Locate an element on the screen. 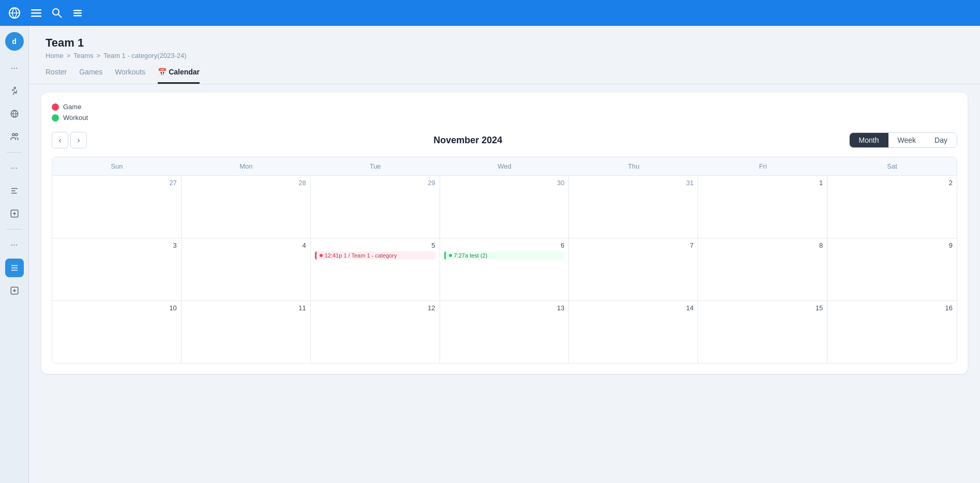 The height and width of the screenshot is (483, 980). sidebar-item-dots1: ··· is located at coordinates (14, 68).